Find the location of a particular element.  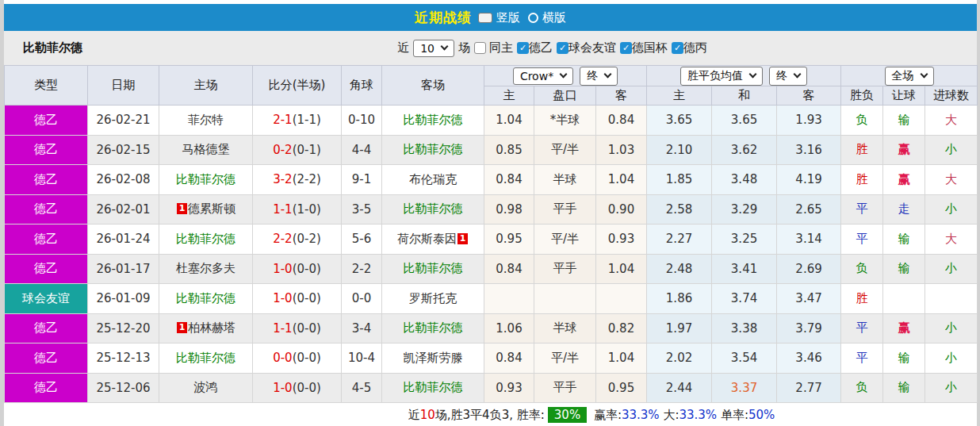

mean-away-cell: 2.77 is located at coordinates (809, 388).